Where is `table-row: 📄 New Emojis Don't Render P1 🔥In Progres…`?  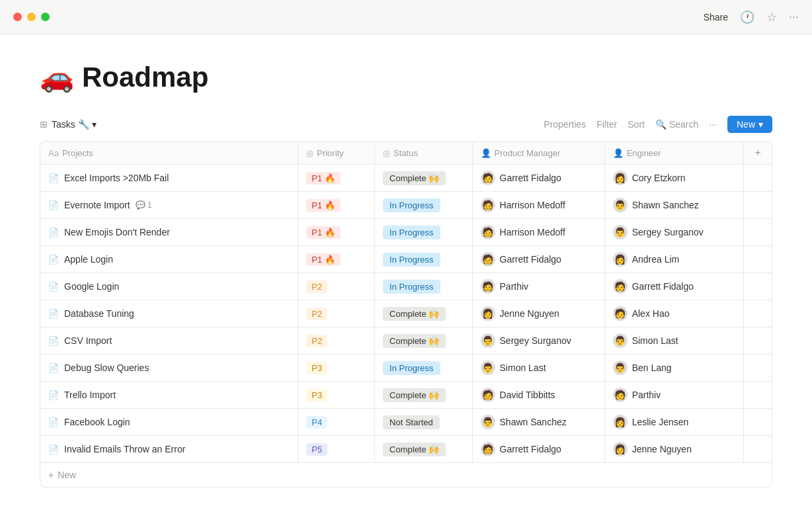 table-row: 📄 New Emojis Don't Render P1 🔥In Progres… is located at coordinates (406, 233).